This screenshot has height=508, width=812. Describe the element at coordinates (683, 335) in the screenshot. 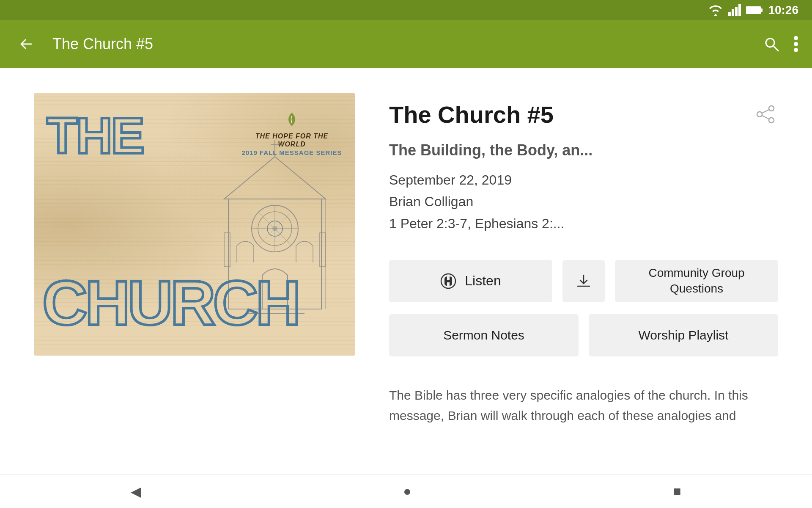

I see `worship-playlist-label: Worship Playlist` at that location.